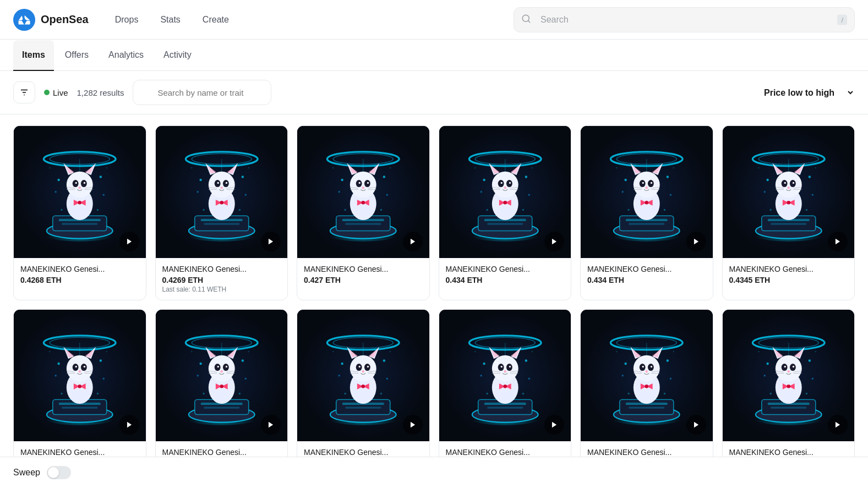 Image resolution: width=868 pixels, height=488 pixels. What do you see at coordinates (56, 92) in the screenshot?
I see `live-badge: Live` at bounding box center [56, 92].